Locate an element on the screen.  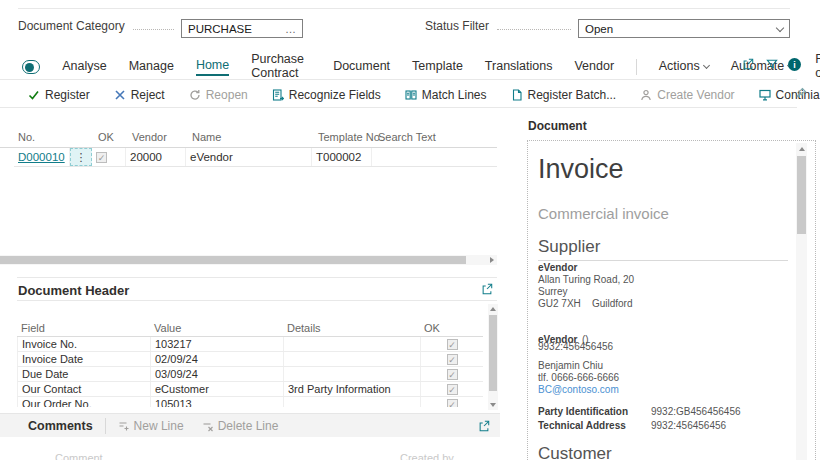
dh-col-field: Field is located at coordinates (33, 328).